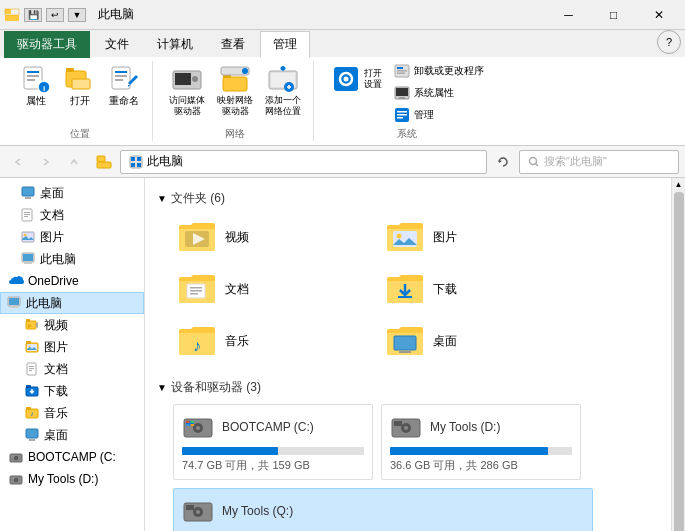  Describe the element at coordinates (80, 134) in the screenshot. I see `ribbon-group-location-label: 位置` at that location.